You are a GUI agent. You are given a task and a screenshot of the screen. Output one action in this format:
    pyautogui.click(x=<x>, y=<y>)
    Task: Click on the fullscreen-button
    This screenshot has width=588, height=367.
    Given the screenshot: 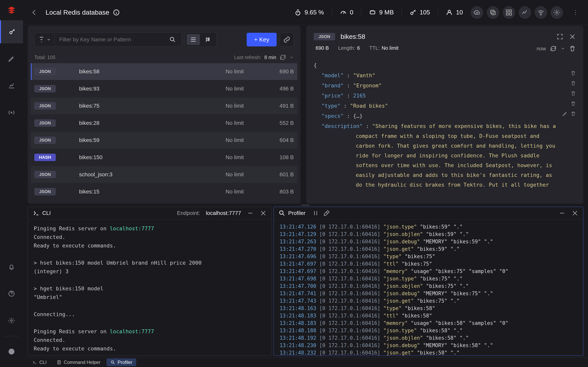 What is the action you would take?
    pyautogui.click(x=560, y=37)
    